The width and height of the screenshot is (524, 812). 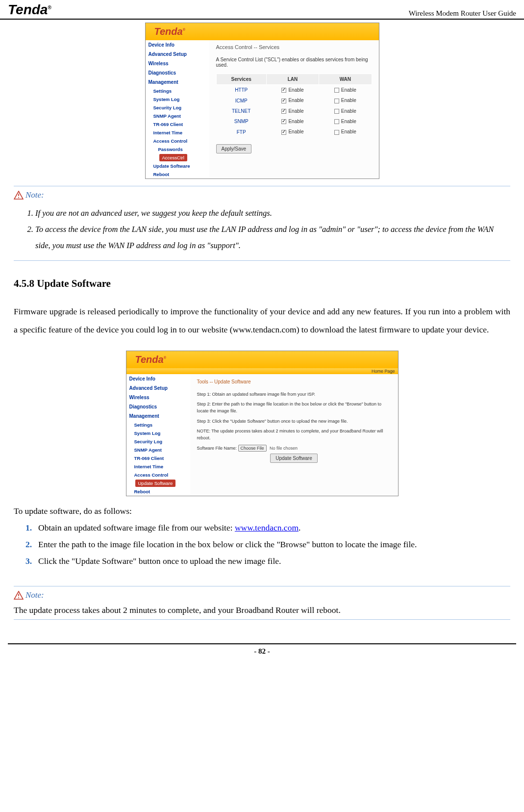 I want to click on brand-logo: Tenda®, so click(x=29, y=10).